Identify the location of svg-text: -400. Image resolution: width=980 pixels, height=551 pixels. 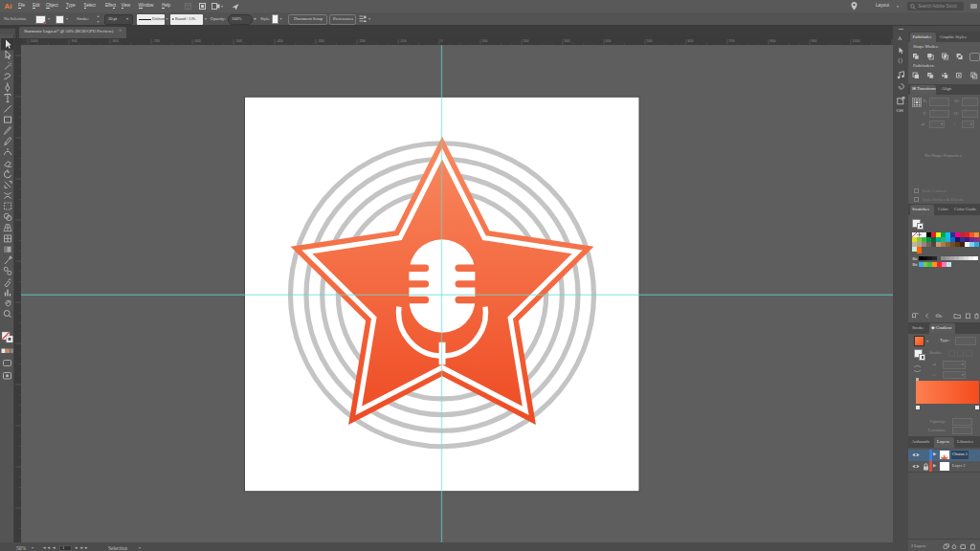
(279, 41).